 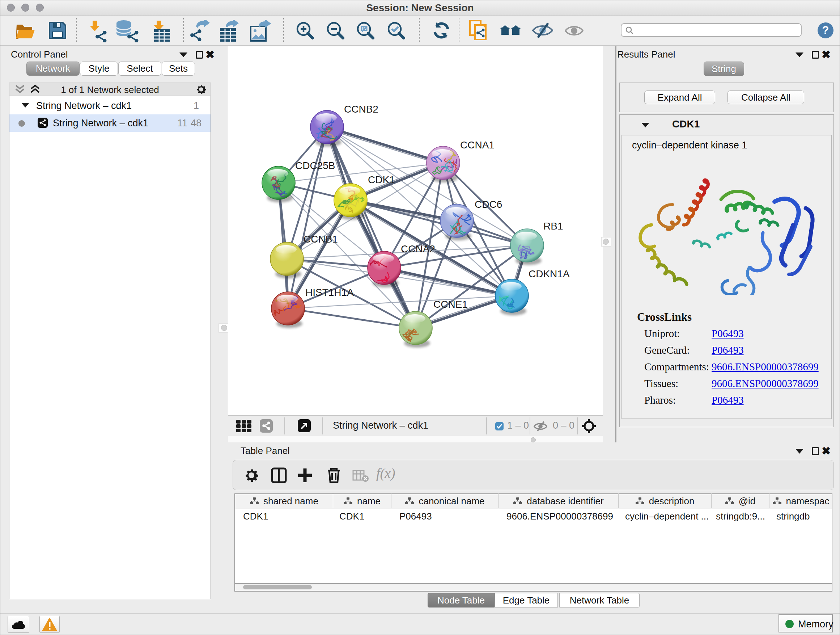 What do you see at coordinates (549, 274) in the screenshot?
I see `svg-text: CDKN1A` at bounding box center [549, 274].